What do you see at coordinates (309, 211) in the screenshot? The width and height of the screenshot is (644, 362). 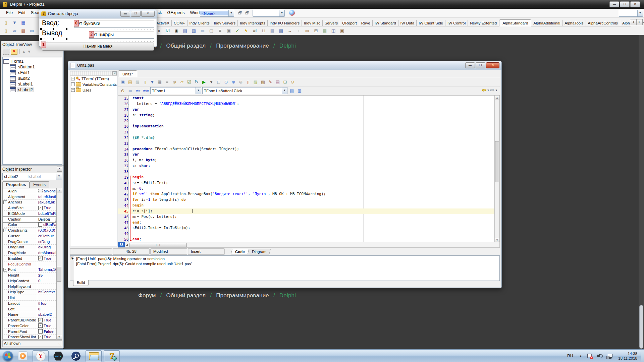 I see `code-line-45: 45c:= s[i];` at bounding box center [309, 211].